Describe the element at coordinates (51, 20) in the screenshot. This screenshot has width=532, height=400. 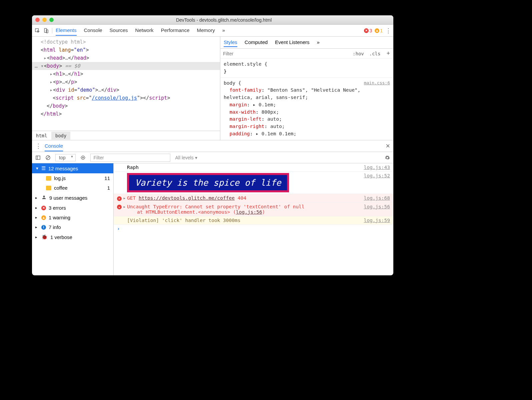
I see `zoom-window-button` at that location.